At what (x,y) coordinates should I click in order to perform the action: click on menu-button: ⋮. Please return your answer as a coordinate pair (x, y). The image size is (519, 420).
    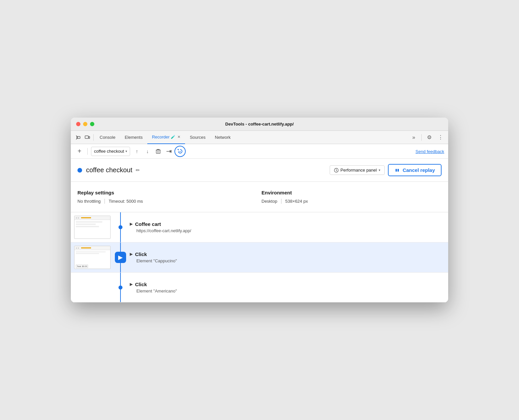
    Looking at the image, I should click on (441, 137).